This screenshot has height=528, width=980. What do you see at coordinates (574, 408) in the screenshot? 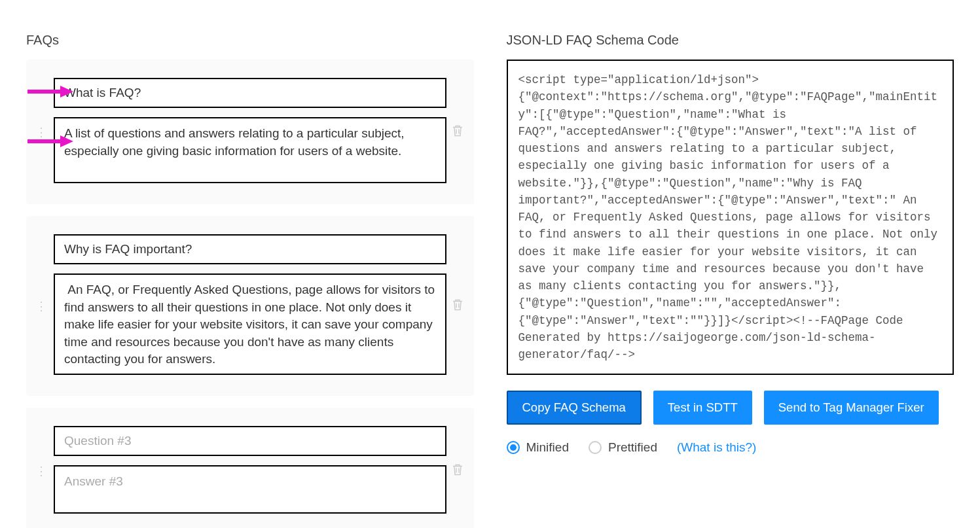
I see `copy-schema-button: Copy FAQ Schema` at bounding box center [574, 408].